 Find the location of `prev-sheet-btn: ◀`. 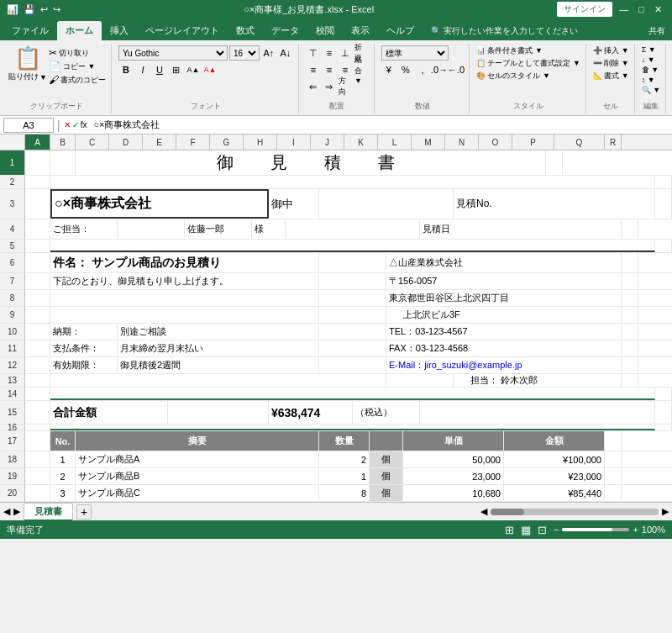

prev-sheet-btn: ◀ is located at coordinates (7, 511).